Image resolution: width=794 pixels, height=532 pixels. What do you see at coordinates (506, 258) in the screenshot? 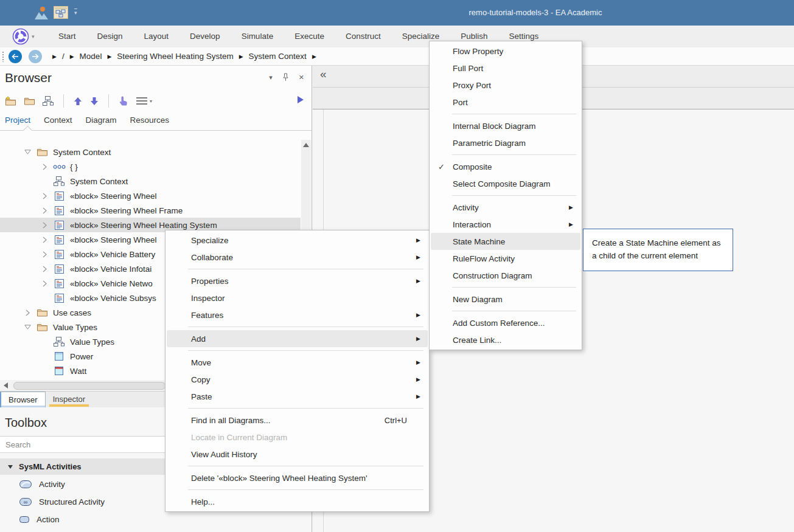
I see `menu-item-ruleflow-activity: RuleFlow Activity` at bounding box center [506, 258].